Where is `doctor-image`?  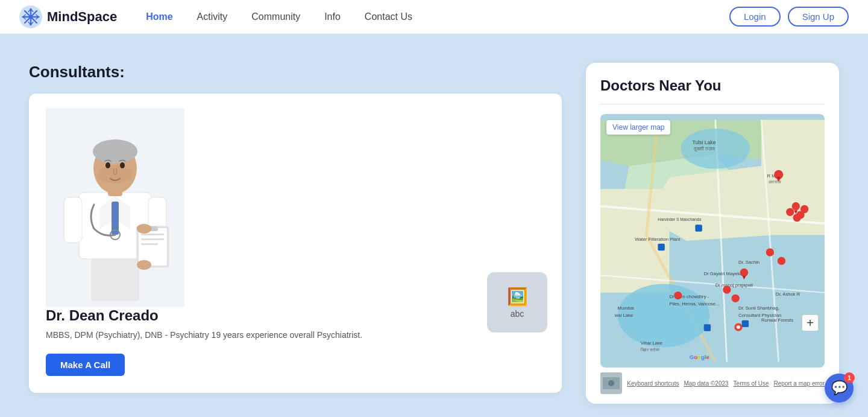
doctor-image is located at coordinates (115, 208).